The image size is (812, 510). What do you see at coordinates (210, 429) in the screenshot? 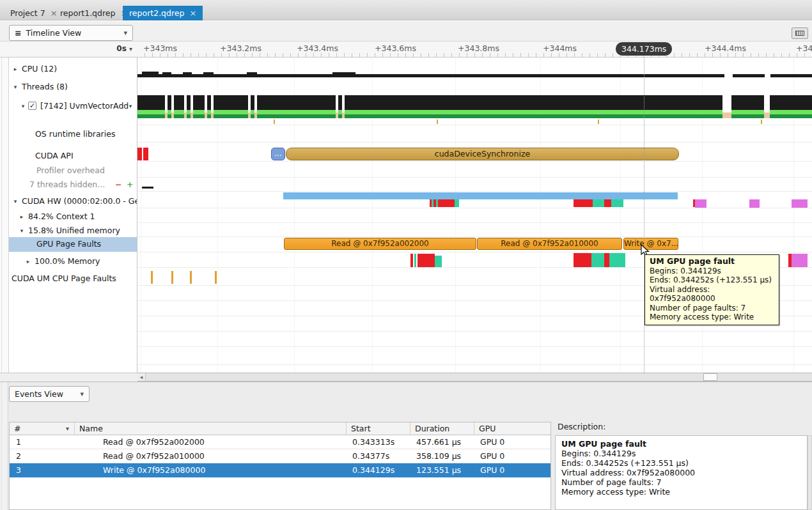
I see `column-header-name: Name` at bounding box center [210, 429].